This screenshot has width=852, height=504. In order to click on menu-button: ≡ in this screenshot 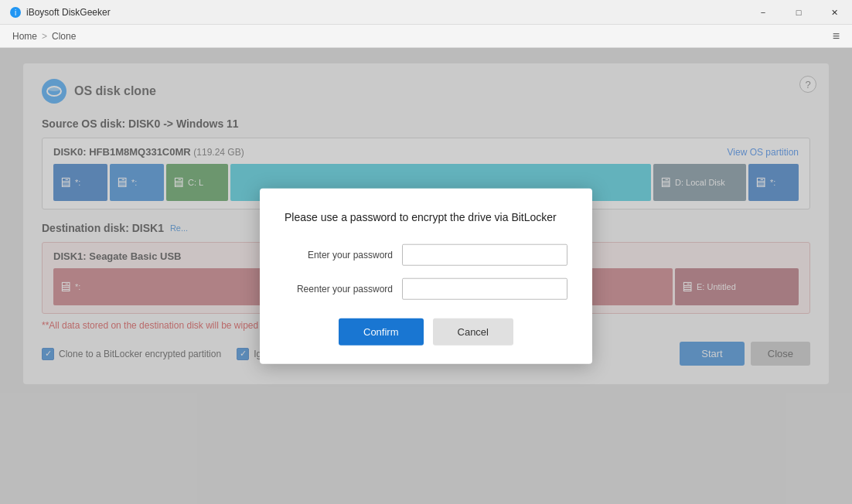, I will do `click(837, 36)`.